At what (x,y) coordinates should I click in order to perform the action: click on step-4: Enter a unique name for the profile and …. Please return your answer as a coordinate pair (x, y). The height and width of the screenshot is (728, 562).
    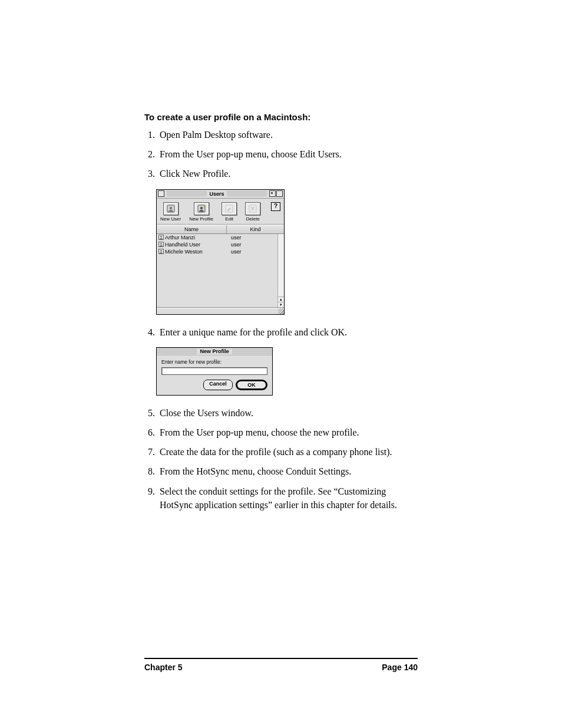
    Looking at the image, I should click on (287, 332).